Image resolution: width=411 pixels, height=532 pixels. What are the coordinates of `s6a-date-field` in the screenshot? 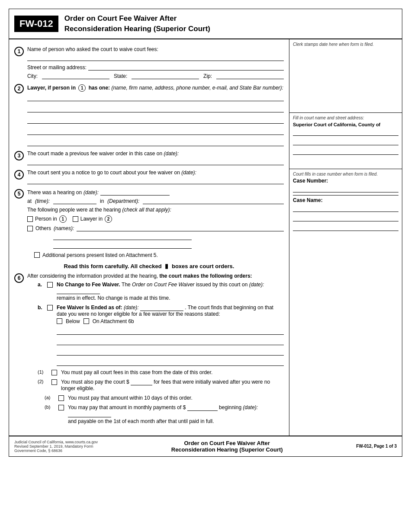 It's located at (78, 291).